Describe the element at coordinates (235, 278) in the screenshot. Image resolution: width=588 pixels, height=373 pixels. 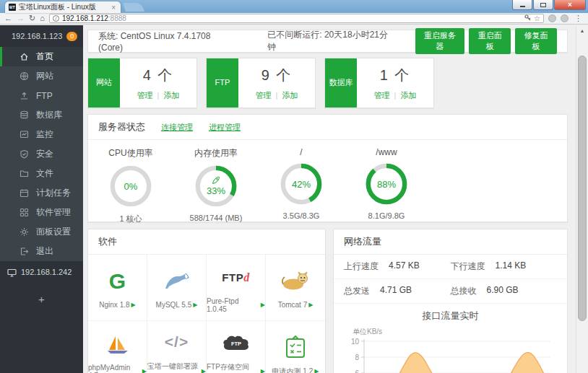
I see `pureftpd-icon: FTPd` at that location.